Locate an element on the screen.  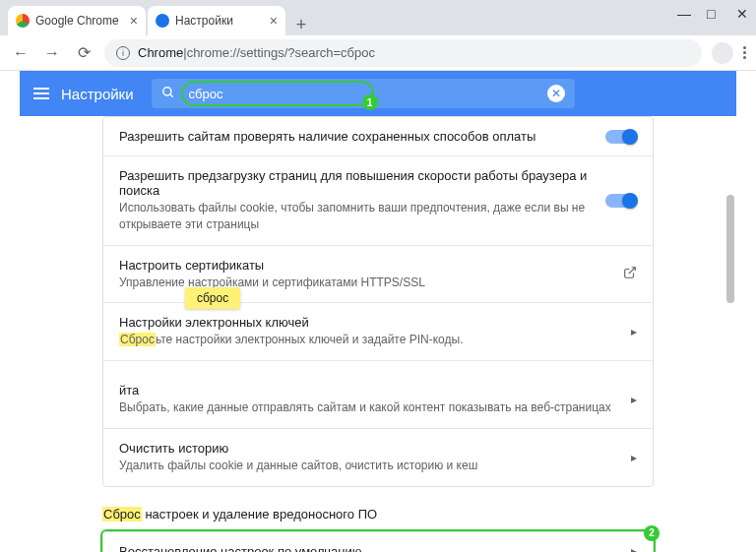
settings-header: Настройки 1 ✕ is located at coordinates (378, 93).